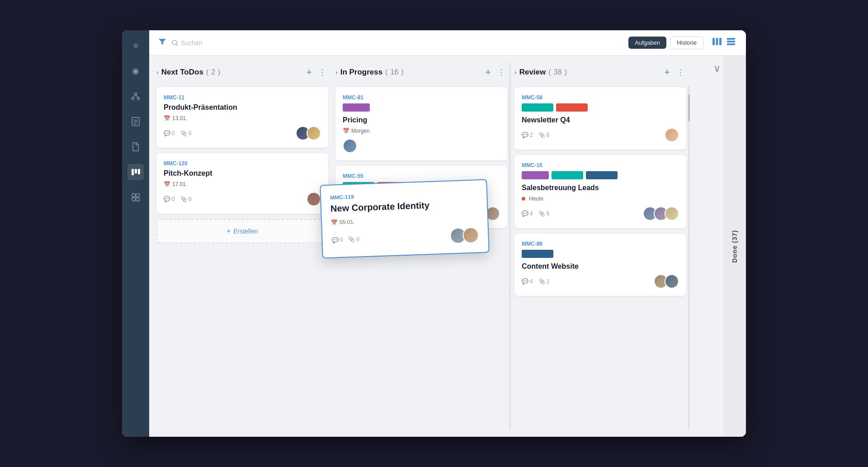 The width and height of the screenshot is (868, 467). I want to click on card-footer-mmc-58: 💬 2 📎 8, so click(600, 135).